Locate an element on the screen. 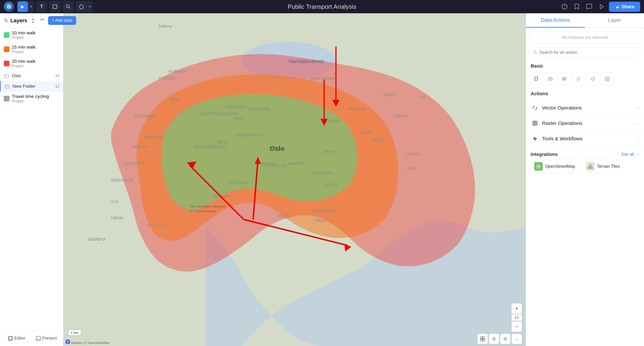 The height and width of the screenshot is (346, 644). basic-icon-intersect is located at coordinates (550, 79).